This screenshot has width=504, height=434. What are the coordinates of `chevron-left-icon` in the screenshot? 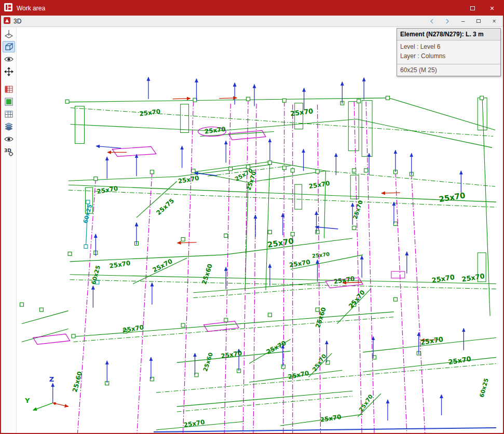 It's located at (432, 21).